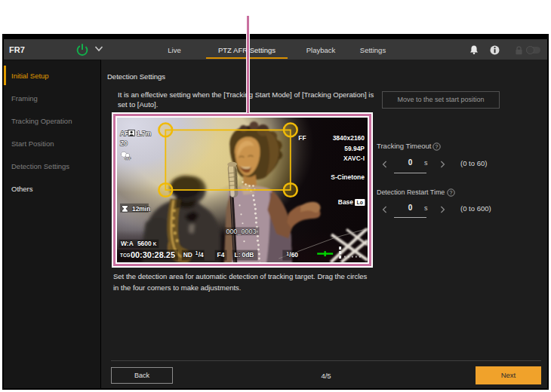 The height and width of the screenshot is (392, 551). I want to click on svg-text: K, so click(155, 244).